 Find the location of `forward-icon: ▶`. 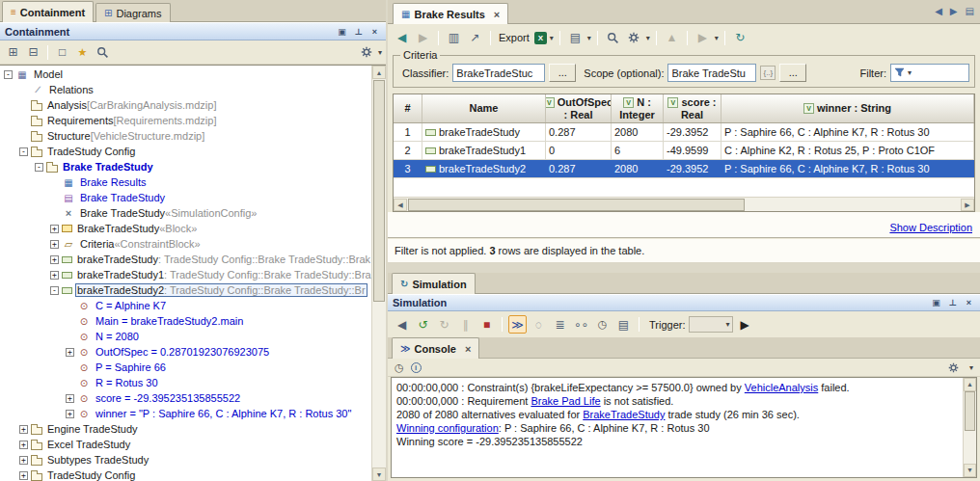

forward-icon: ▶ is located at coordinates (422, 39).